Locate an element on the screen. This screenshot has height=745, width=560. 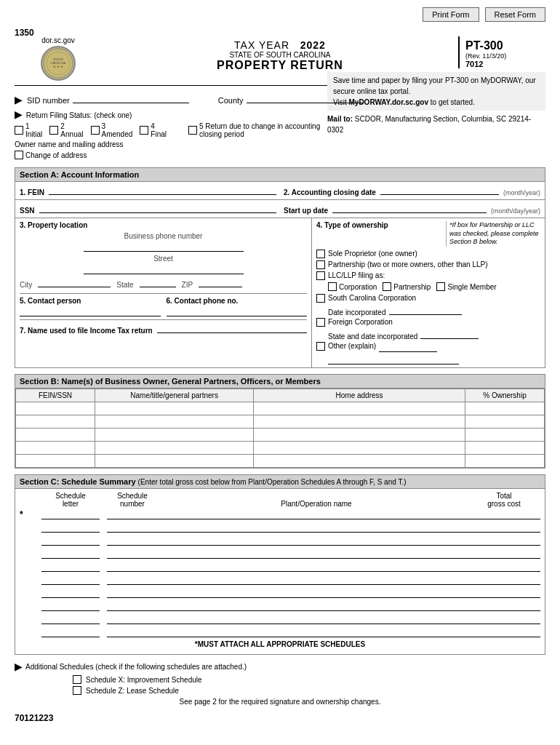
contact-phone-input is located at coordinates (237, 311).